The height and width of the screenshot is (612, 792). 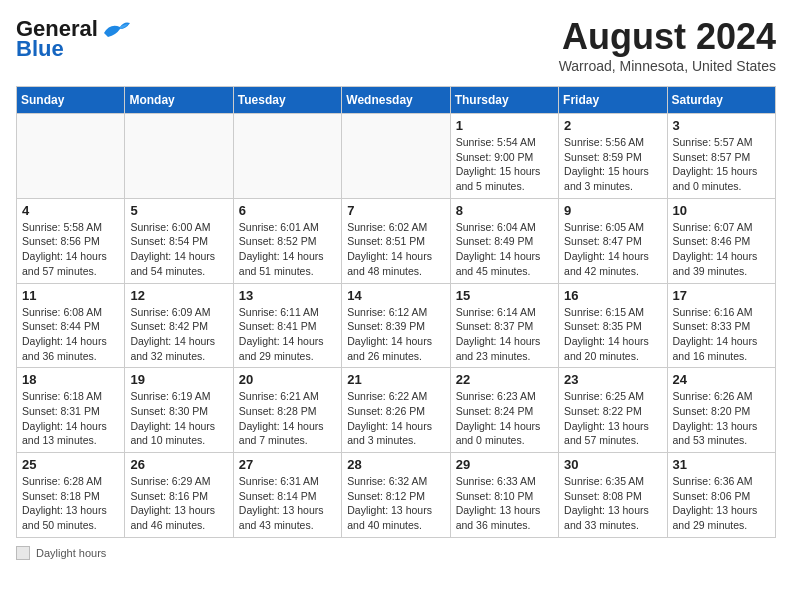 What do you see at coordinates (721, 240) in the screenshot?
I see `day-cell: 10Sunrise: 6:07 AMSunset: 8:46 PMDayligh…` at bounding box center [721, 240].